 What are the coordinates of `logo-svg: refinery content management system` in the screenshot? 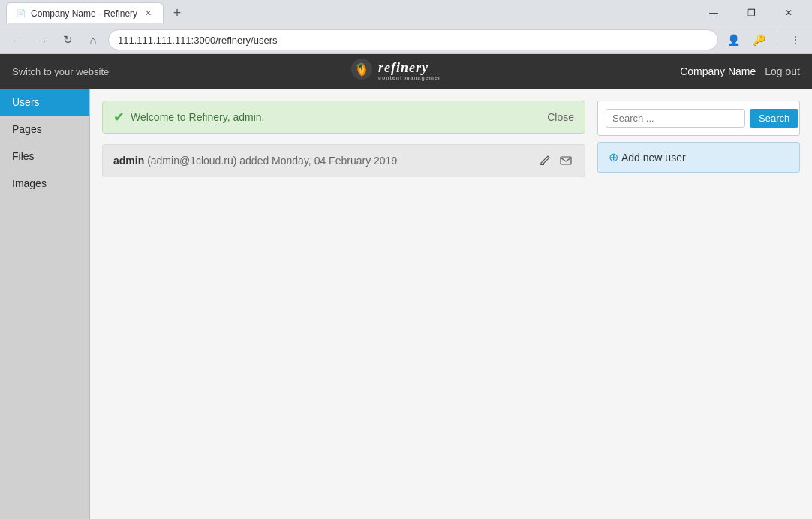 It's located at (395, 69).